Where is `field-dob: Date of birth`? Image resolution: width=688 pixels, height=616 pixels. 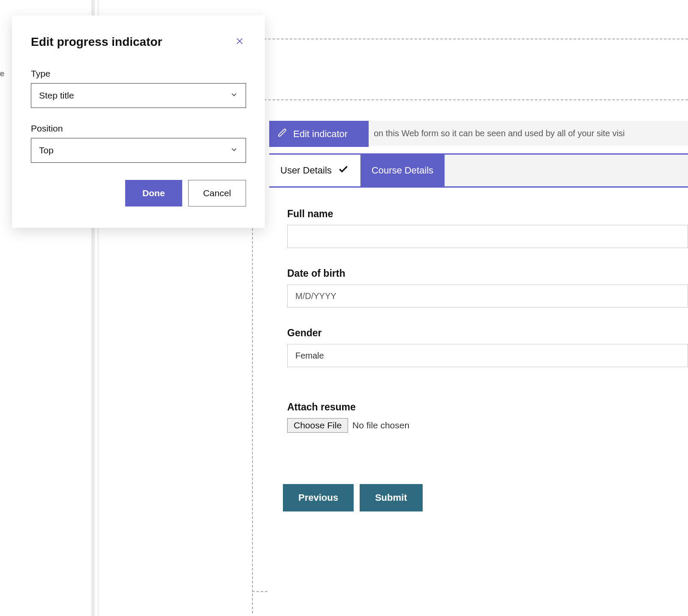 field-dob: Date of birth is located at coordinates (488, 288).